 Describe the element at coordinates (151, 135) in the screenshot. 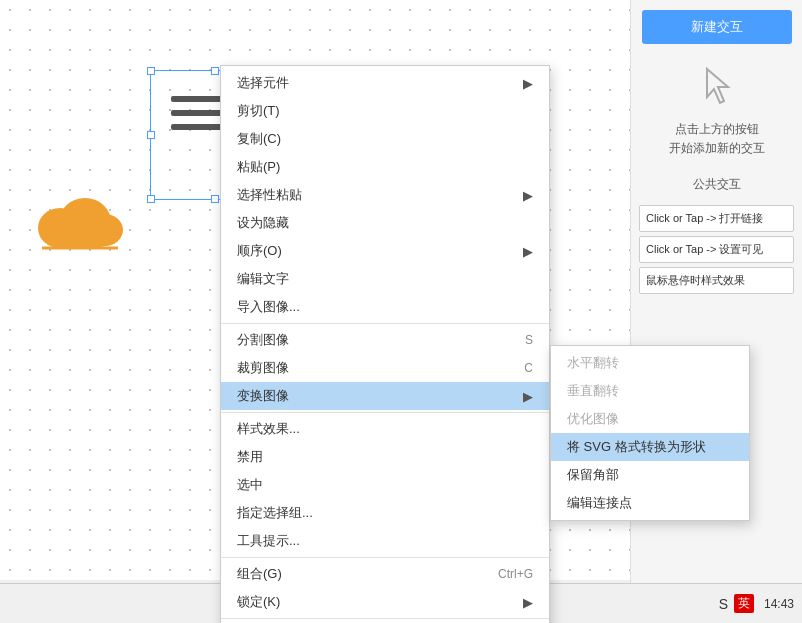

I see `handle-ml` at that location.